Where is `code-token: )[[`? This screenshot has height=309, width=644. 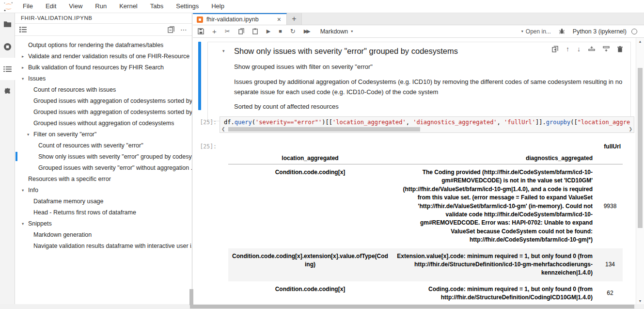
code-token: )[[ is located at coordinates (327, 122).